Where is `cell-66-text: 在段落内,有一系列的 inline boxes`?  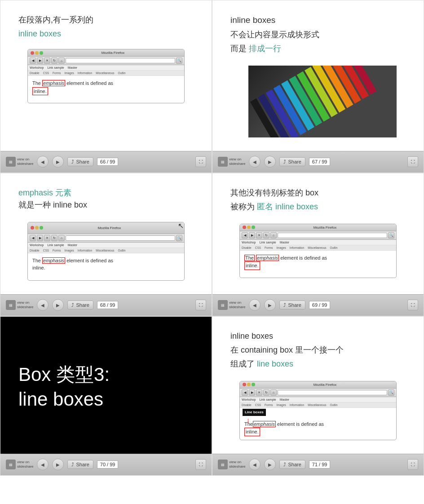 cell-66-text: 在段落内,有一系列的 inline boxes is located at coordinates (106, 27).